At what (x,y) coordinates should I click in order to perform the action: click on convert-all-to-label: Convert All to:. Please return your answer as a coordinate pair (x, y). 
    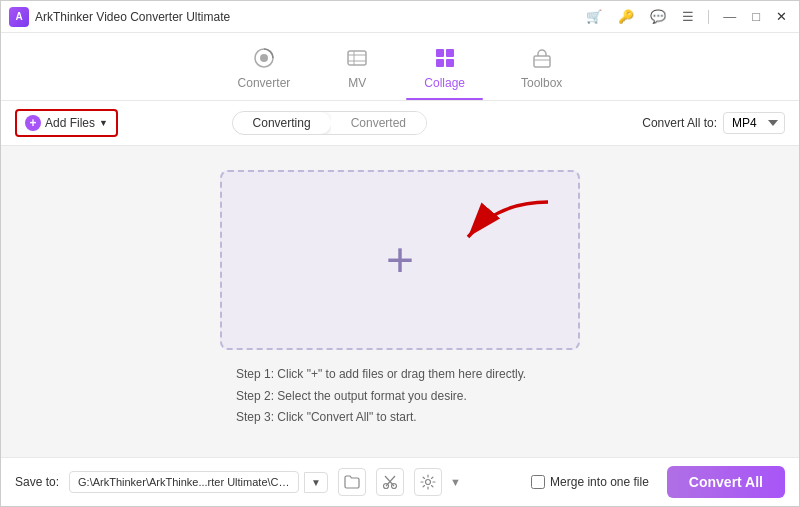
    Looking at the image, I should click on (680, 123).